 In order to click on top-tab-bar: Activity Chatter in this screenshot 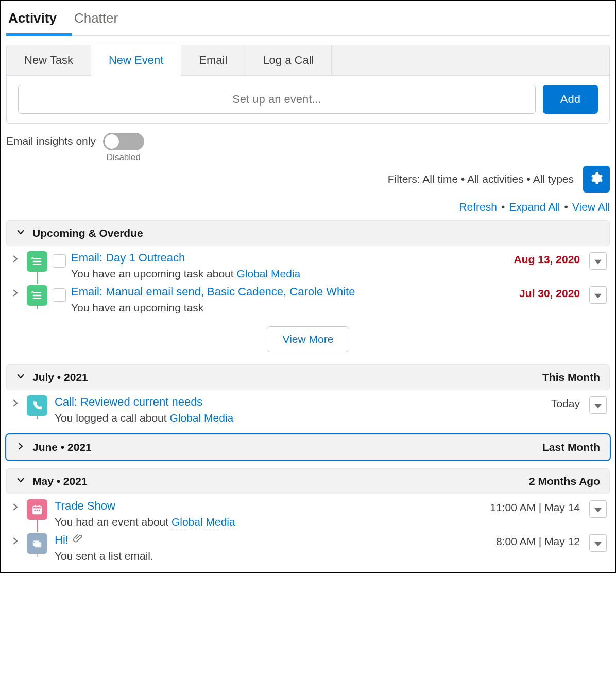, I will do `click(308, 20)`.